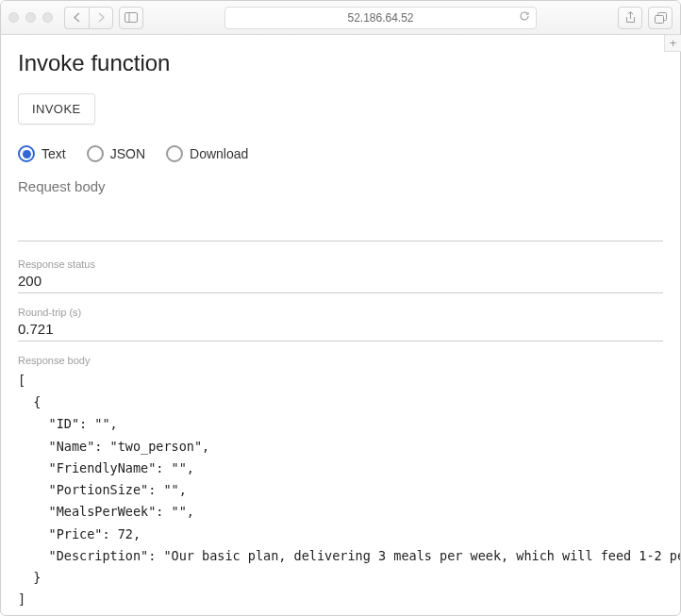 The width and height of the screenshot is (681, 616). What do you see at coordinates (219, 154) in the screenshot?
I see `radio-label: Download` at bounding box center [219, 154].